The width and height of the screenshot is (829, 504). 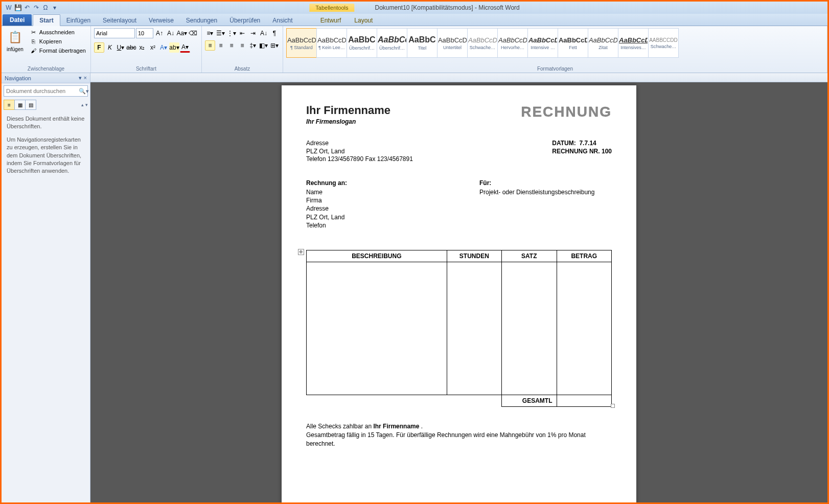 I want to click on nav-search-input, so click(x=41, y=91).